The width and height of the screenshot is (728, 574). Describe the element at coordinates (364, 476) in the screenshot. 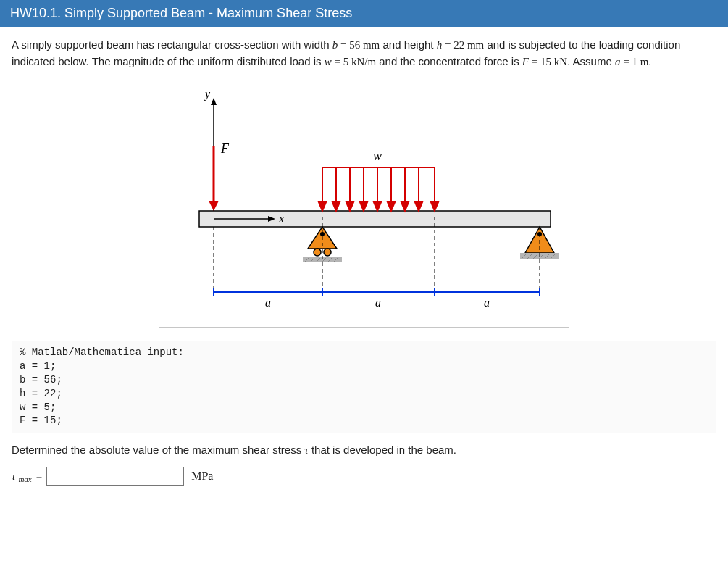

I see `answer-row: τmax = MPa` at that location.